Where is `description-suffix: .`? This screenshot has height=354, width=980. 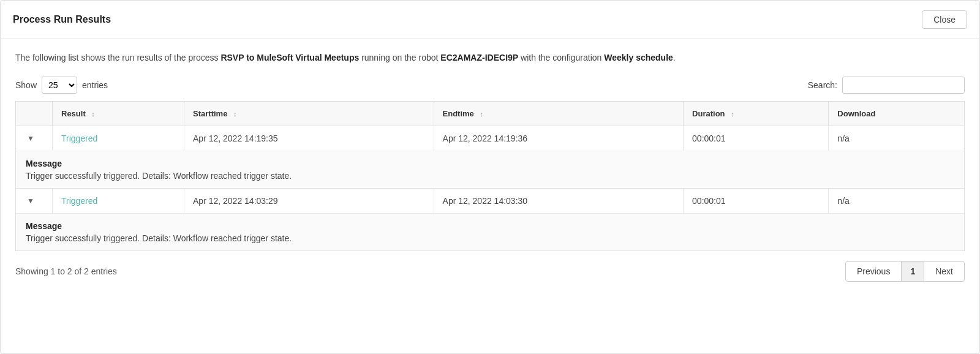 description-suffix: . is located at coordinates (674, 58).